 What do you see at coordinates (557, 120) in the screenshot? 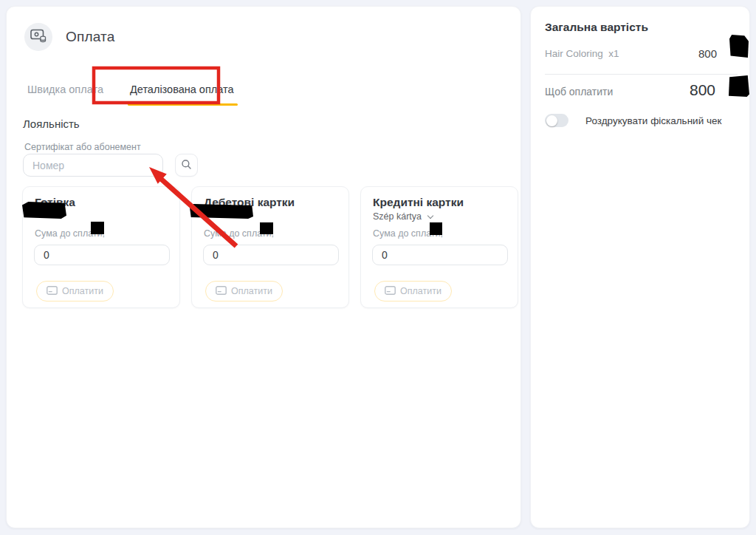
I see `fiscal-receipt-toggle` at bounding box center [557, 120].